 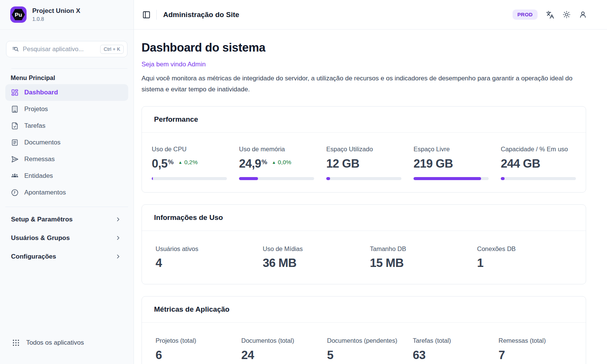 What do you see at coordinates (538, 149) in the screenshot?
I see `metric-label: Capacidade / % Em uso` at bounding box center [538, 149].